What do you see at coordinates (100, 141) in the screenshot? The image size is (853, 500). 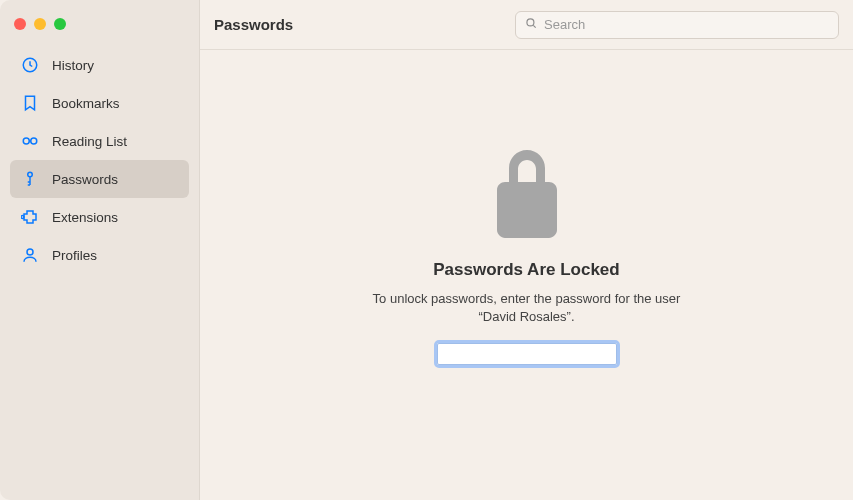 I see `sidebar-item-reading-list: Reading List` at bounding box center [100, 141].